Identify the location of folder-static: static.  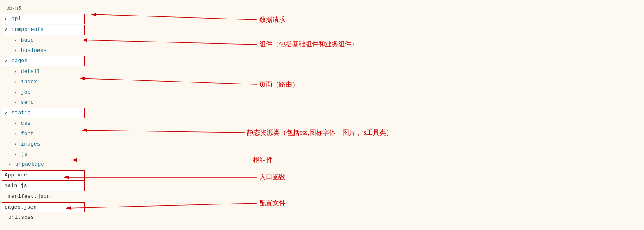
(21, 113).